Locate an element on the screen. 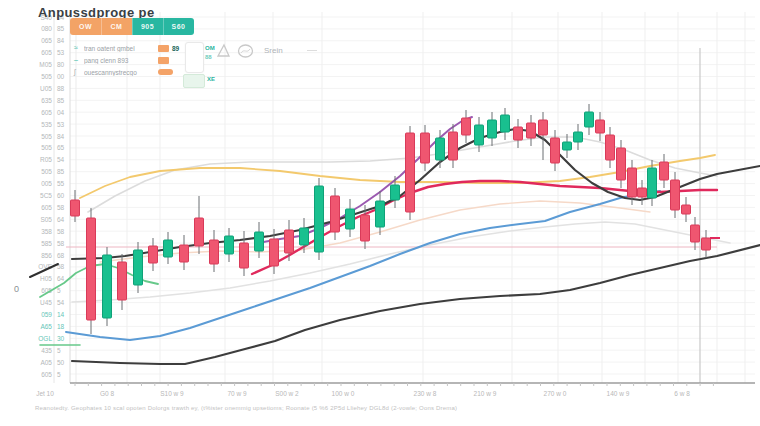 The image size is (760, 426). triangle-tool-icon is located at coordinates (224, 50).